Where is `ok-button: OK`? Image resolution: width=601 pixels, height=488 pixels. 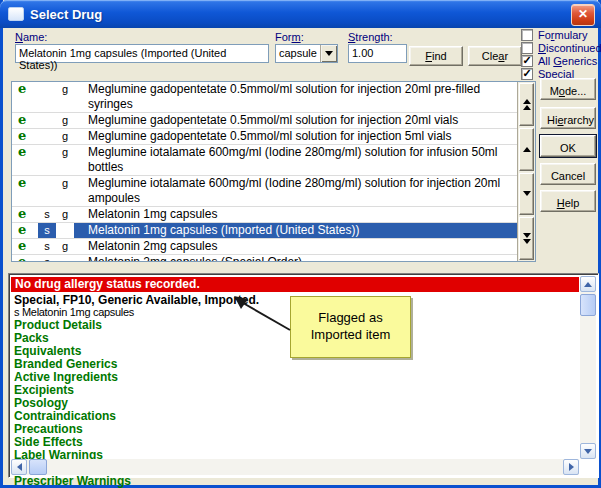
ok-button: OK is located at coordinates (568, 146).